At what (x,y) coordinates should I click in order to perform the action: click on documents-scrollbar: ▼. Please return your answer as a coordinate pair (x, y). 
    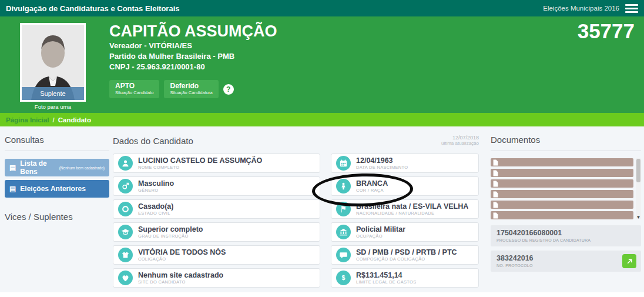
    Looking at the image, I should click on (638, 189).